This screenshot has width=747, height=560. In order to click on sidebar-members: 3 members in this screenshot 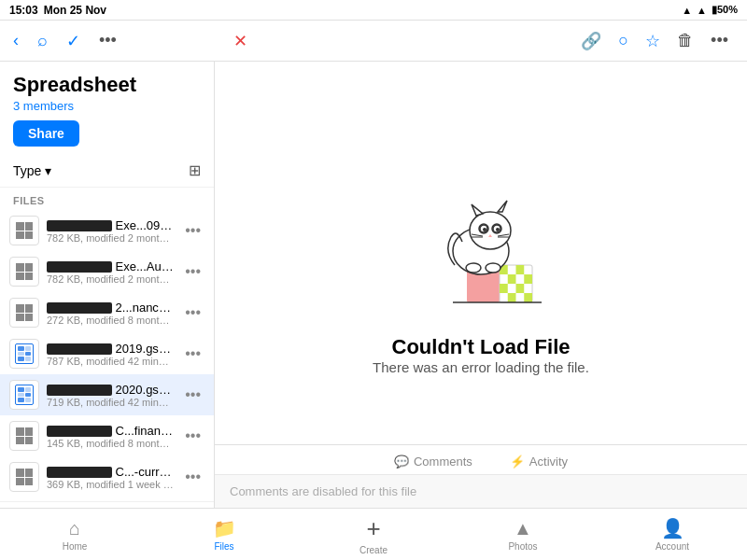, I will do `click(106, 106)`.